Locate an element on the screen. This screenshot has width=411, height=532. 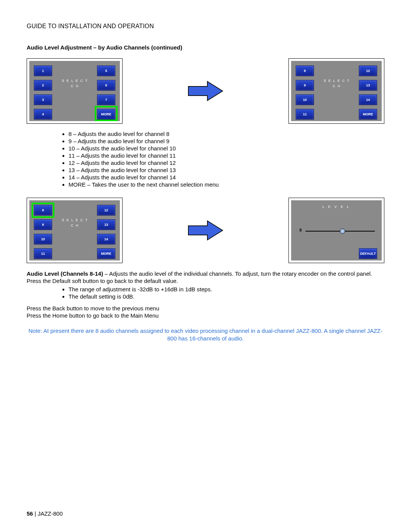
panel3-btn-more: MORE is located at coordinates (106, 254).